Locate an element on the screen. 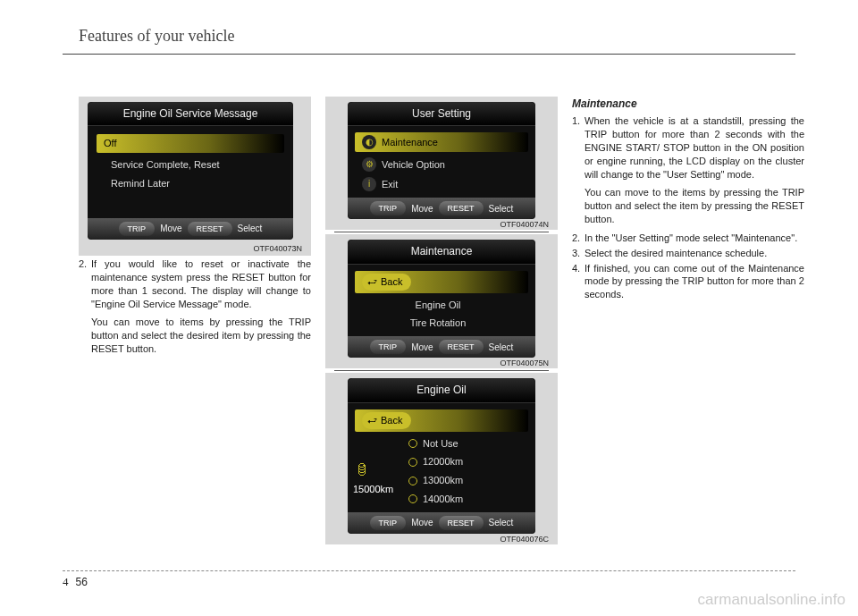 This screenshot has width=858, height=616. screenC-footer: TRIP Move RESET Select is located at coordinates (442, 523).